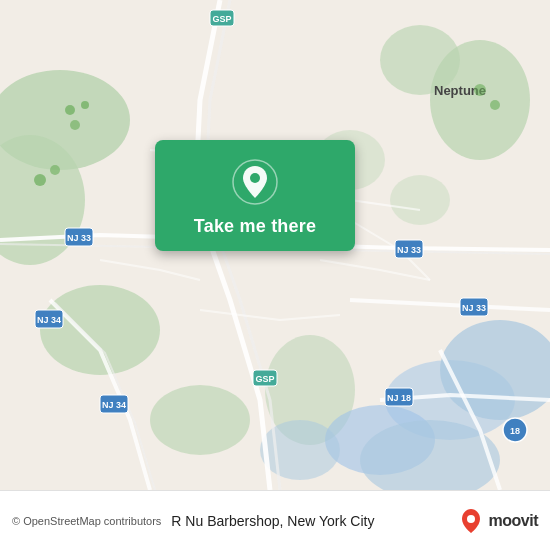 The image size is (550, 550). I want to click on svg-text: NJ 18, so click(399, 398).